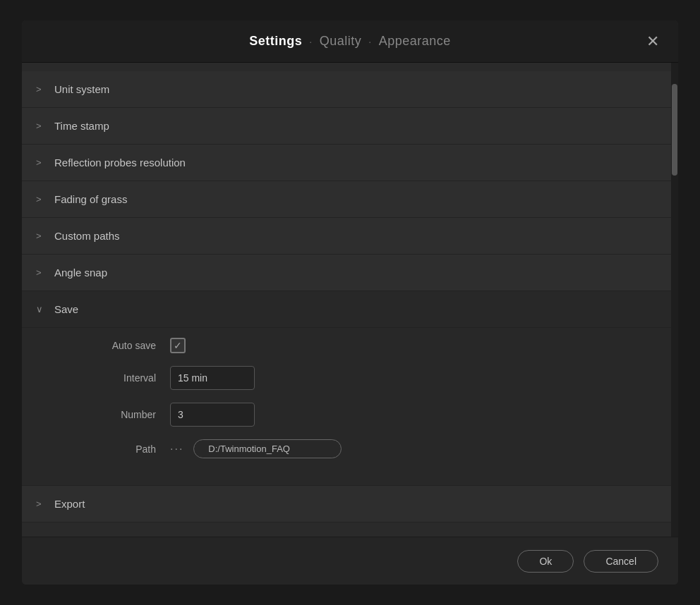 The width and height of the screenshot is (700, 605). Describe the element at coordinates (66, 309) in the screenshot. I see `label-save: Save` at that location.